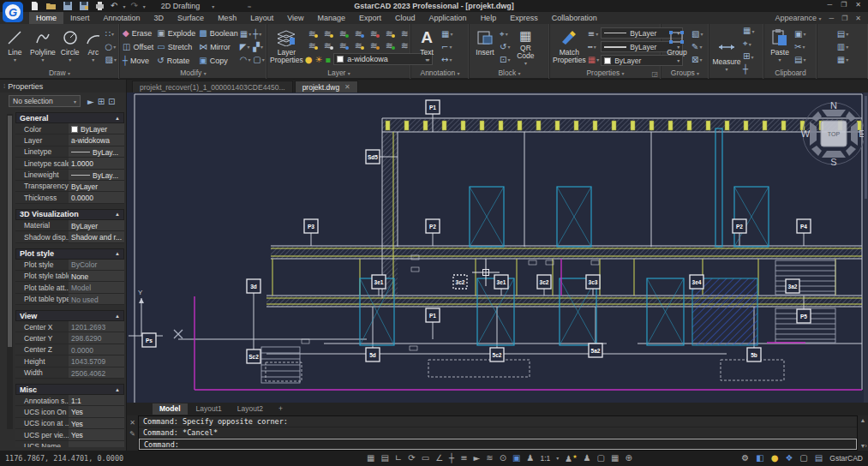 The height and width of the screenshot is (466, 868). I want to click on offset-button: ◫Offset, so click(138, 46).